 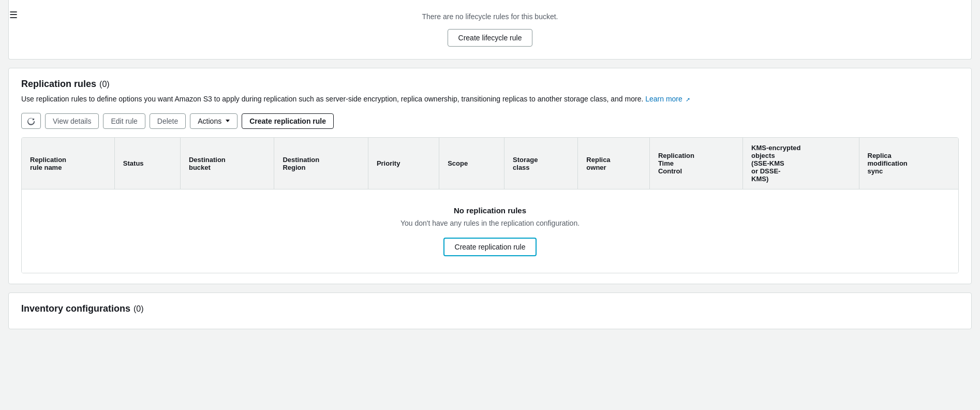 What do you see at coordinates (489, 17) in the screenshot?
I see `lifecycle-no-rules-text: There are no lifecycle rules for this bu…` at bounding box center [489, 17].